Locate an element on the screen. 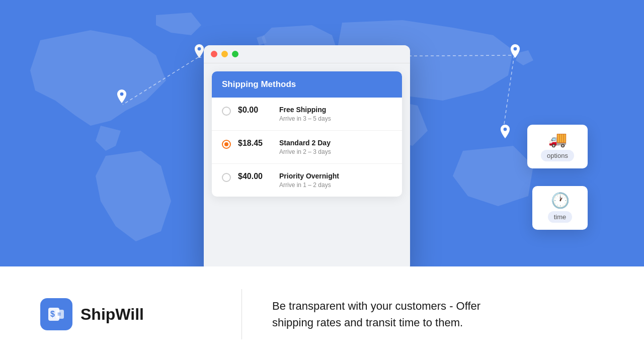  shipping-row-standard: $18.45 Standard 2 Day Arrive in 2 – 3 da… is located at coordinates (307, 147).